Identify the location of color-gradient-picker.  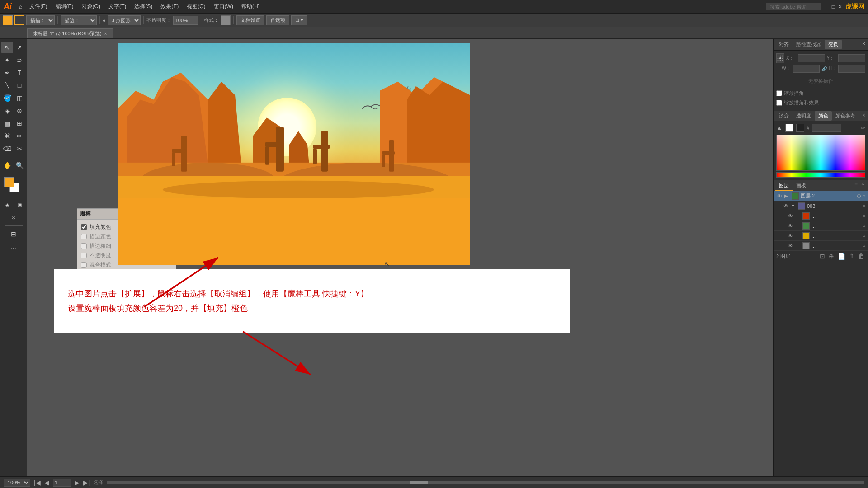
(821, 153).